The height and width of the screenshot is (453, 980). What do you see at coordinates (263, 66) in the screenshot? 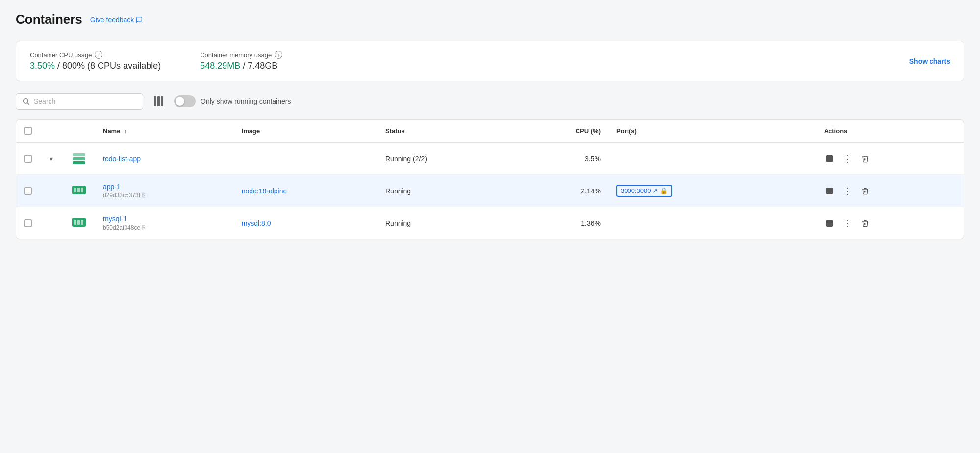
I see `memory-total: 7.48GB` at bounding box center [263, 66].